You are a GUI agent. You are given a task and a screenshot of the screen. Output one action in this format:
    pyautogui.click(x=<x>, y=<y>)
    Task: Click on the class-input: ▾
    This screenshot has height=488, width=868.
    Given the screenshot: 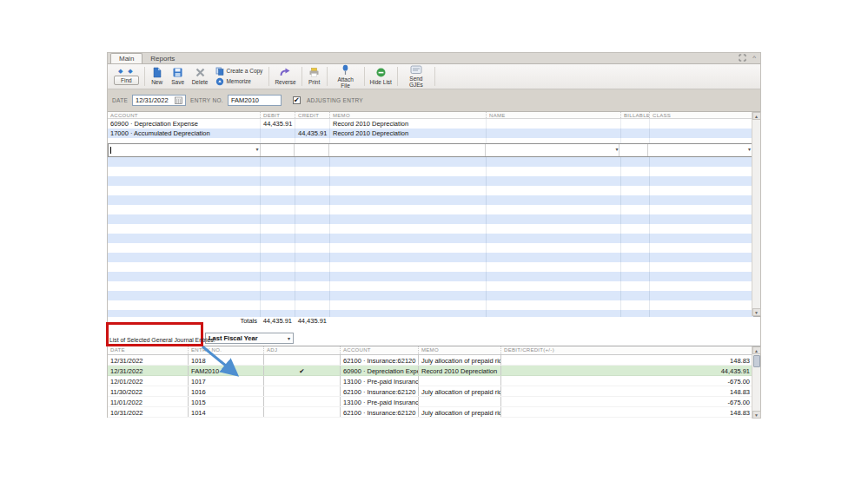 What is the action you would take?
    pyautogui.click(x=700, y=150)
    